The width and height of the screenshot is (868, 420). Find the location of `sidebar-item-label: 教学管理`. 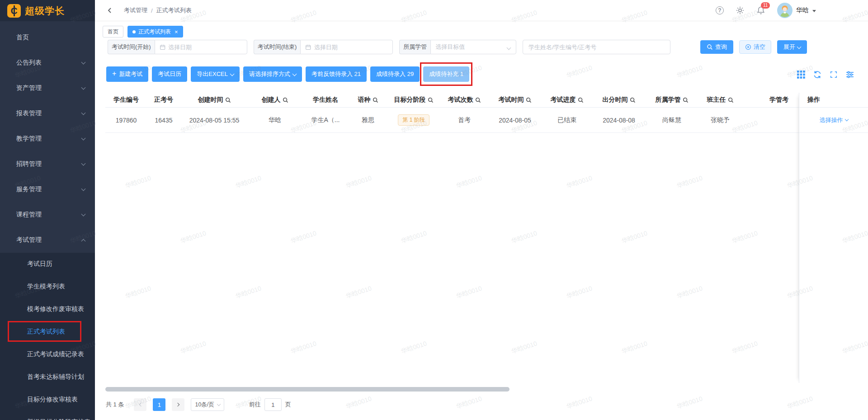

sidebar-item-label: 教学管理 is located at coordinates (29, 139).